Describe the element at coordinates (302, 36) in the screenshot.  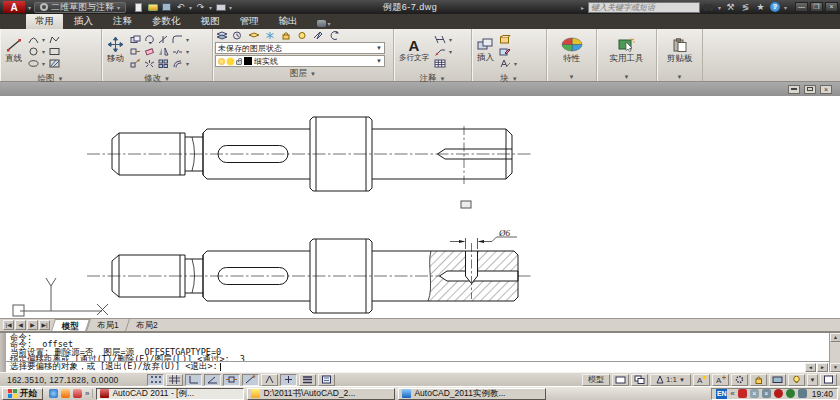
I see `layer-off-icon` at that location.